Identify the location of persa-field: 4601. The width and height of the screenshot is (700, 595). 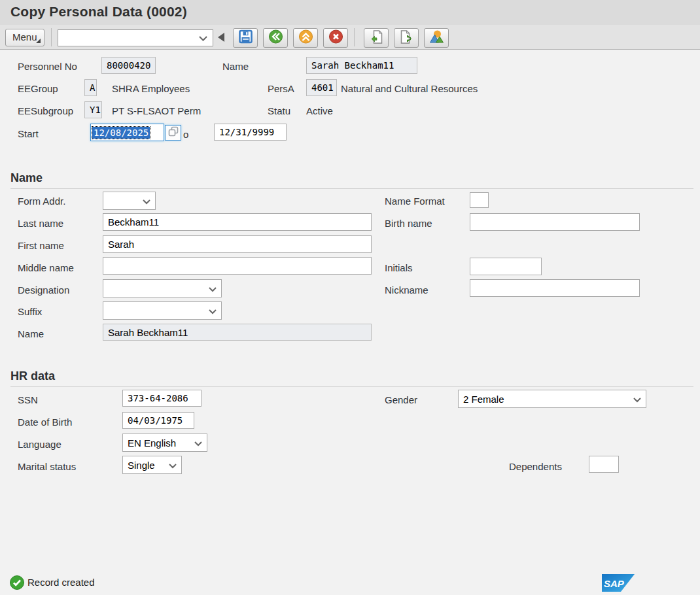
(322, 88).